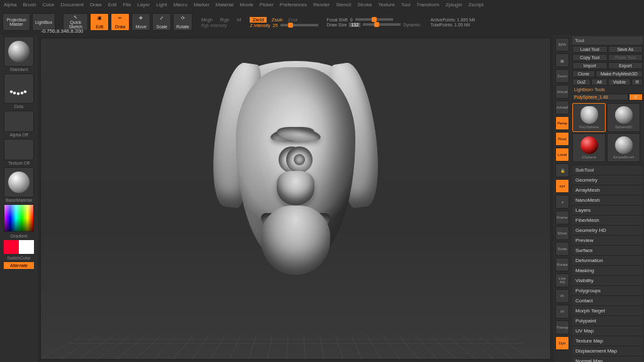  What do you see at coordinates (321, 5) in the screenshot?
I see `menu-item: Render` at bounding box center [321, 5].